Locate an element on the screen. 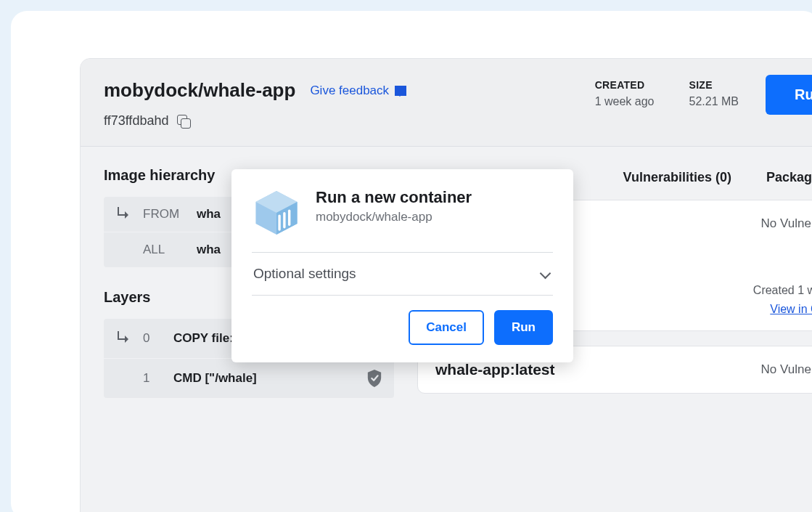  copy-icon is located at coordinates (184, 121).